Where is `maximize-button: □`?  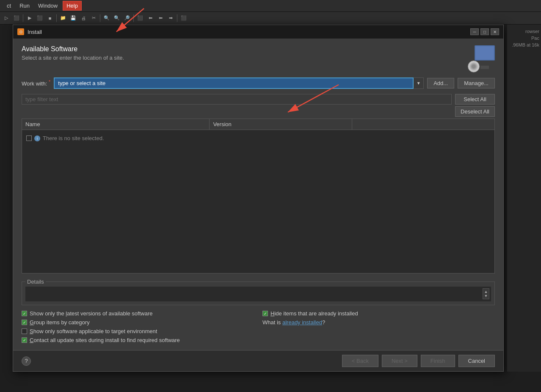
maximize-button: □ is located at coordinates (485, 32).